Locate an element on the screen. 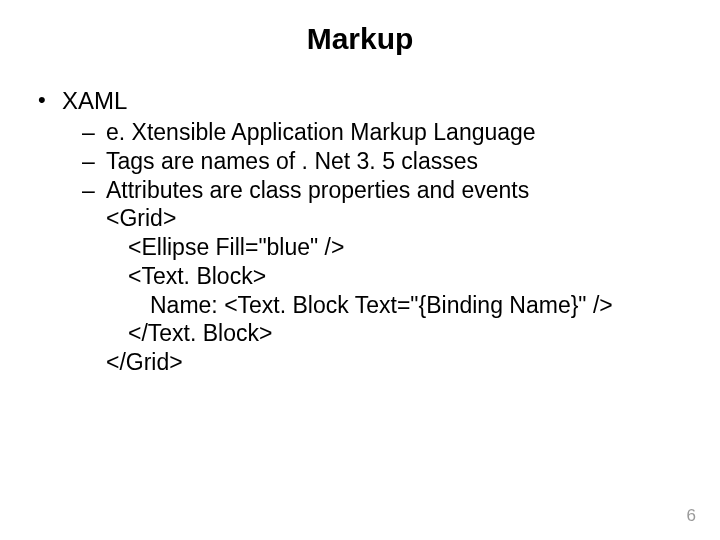 The width and height of the screenshot is (720, 540). code-line: Name: <Text. Block Text="{Binding Name}"… is located at coordinates (393, 306).